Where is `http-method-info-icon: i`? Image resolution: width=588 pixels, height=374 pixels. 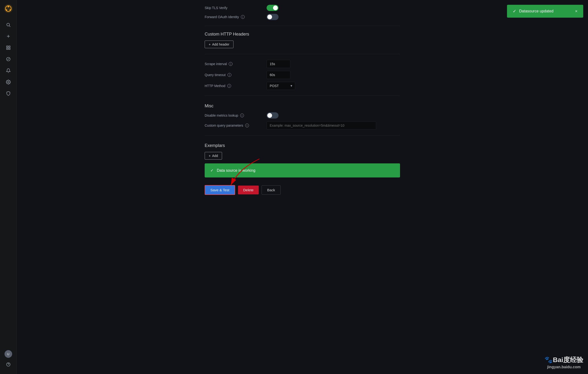 http-method-info-icon: i is located at coordinates (229, 86).